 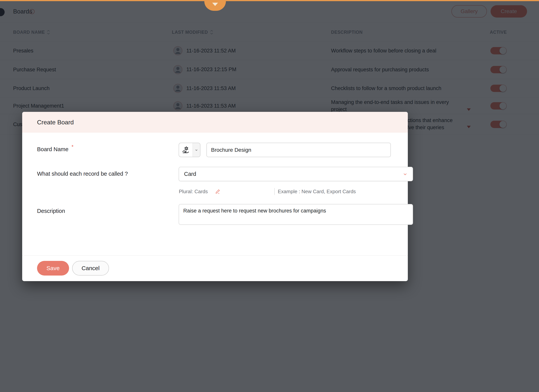 What do you see at coordinates (218, 192) in the screenshot?
I see `edit-pencil-icon` at bounding box center [218, 192].